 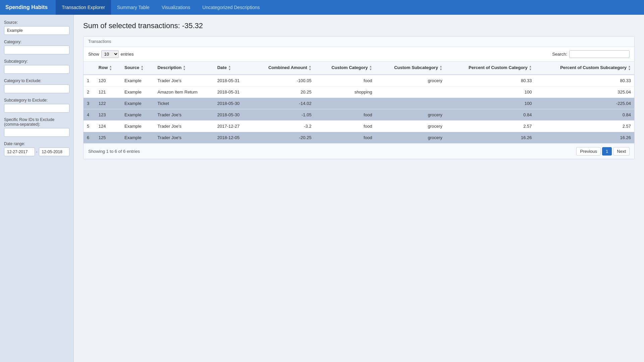 What do you see at coordinates (114, 152) in the screenshot?
I see `footer-info: Showing 1 to 6 of 6 entries` at bounding box center [114, 152].